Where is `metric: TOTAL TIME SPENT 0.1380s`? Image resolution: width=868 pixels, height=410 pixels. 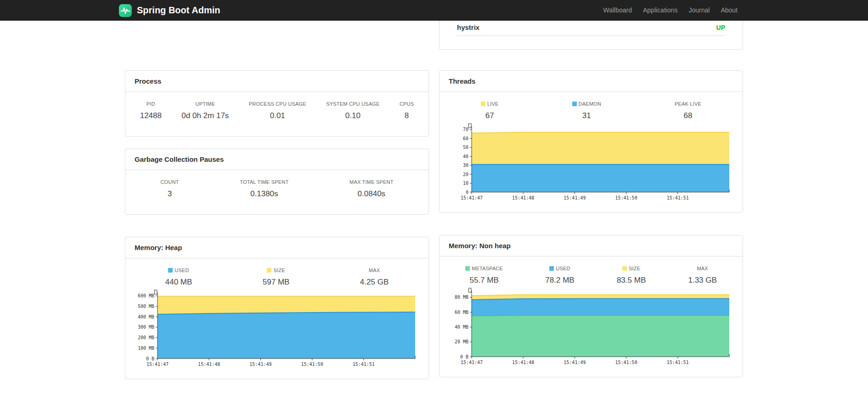
metric: TOTAL TIME SPENT 0.1380s is located at coordinates (264, 189).